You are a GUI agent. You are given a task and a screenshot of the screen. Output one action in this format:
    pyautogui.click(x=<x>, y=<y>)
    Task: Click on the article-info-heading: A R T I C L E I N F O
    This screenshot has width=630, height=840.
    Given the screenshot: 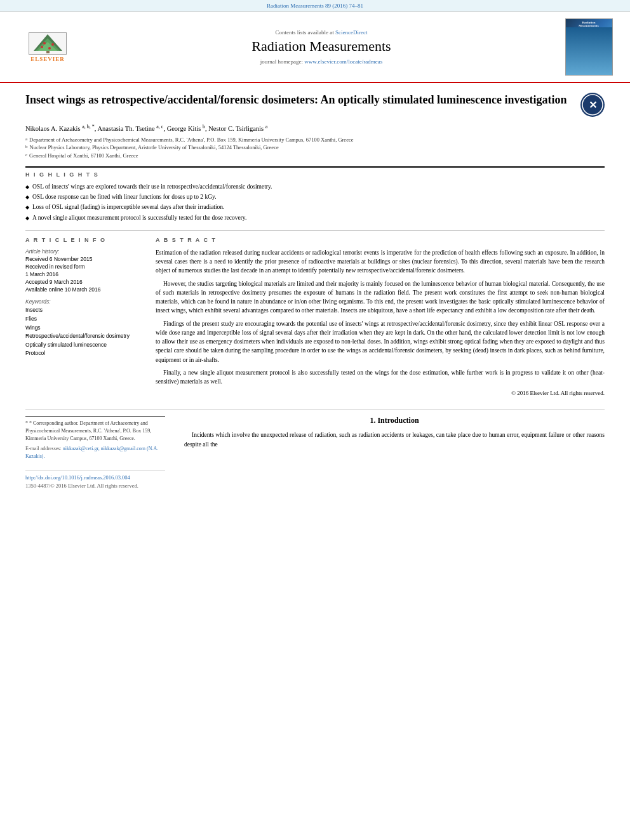 What is the action you would take?
    pyautogui.click(x=84, y=240)
    